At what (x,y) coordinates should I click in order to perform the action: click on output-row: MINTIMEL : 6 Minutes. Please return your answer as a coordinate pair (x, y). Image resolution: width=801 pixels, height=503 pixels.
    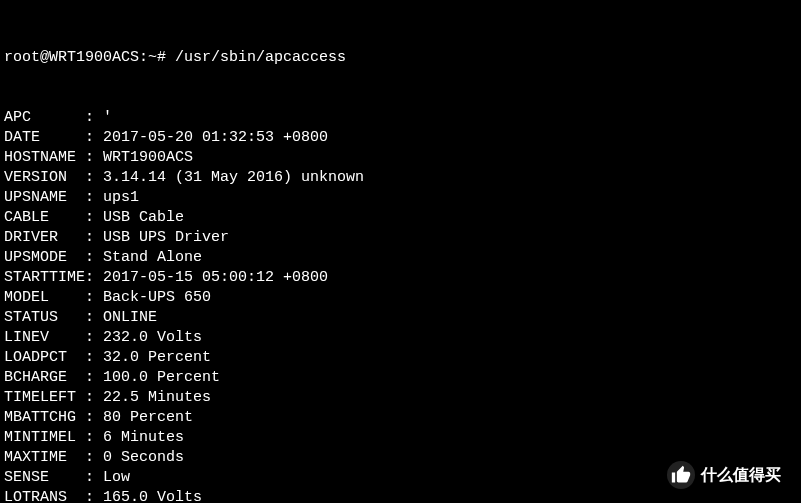
    Looking at the image, I should click on (400, 438).